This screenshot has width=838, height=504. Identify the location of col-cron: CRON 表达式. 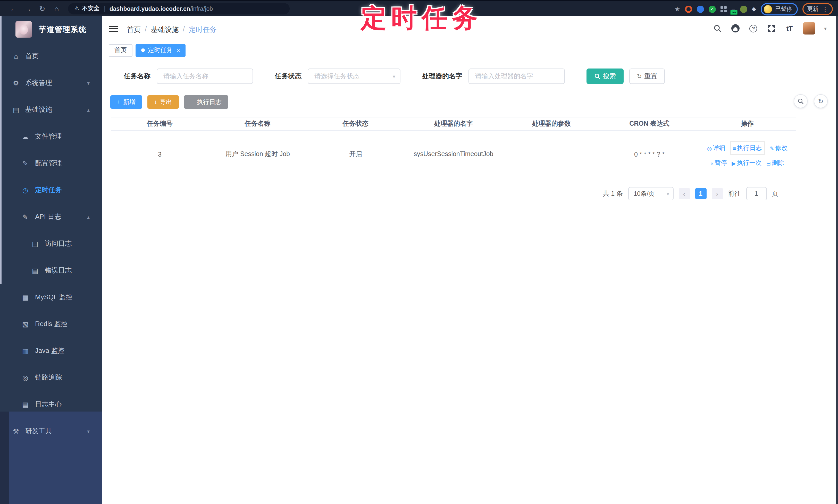
(649, 124).